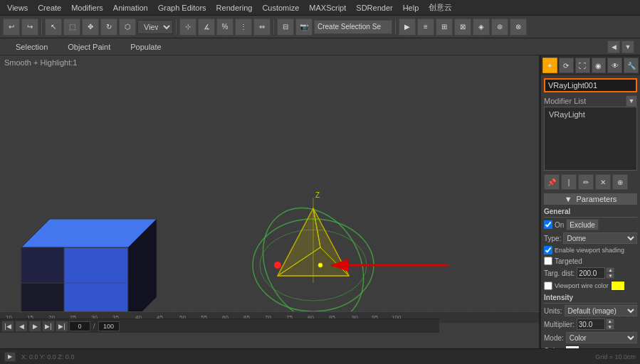 The image size is (640, 364). What do you see at coordinates (21, 326) in the screenshot?
I see `prev-frame-btn: ◀` at bounding box center [21, 326].